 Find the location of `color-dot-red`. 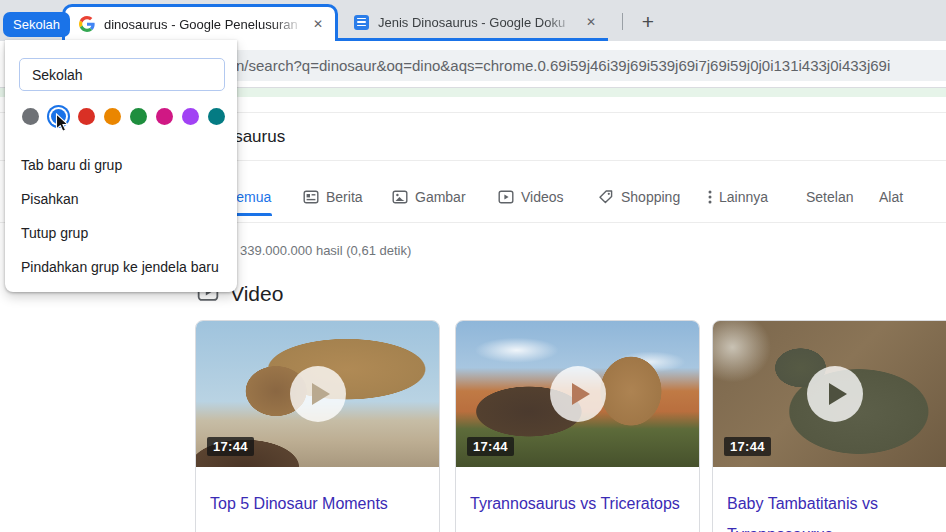

color-dot-red is located at coordinates (86, 116).